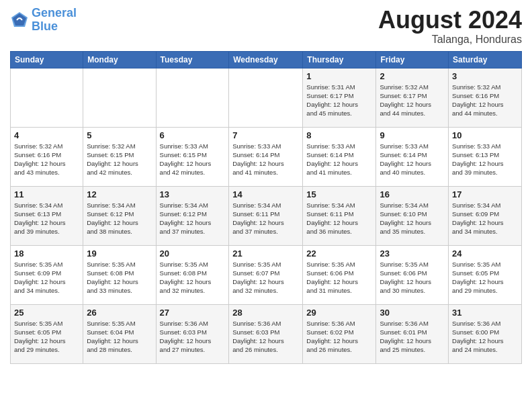 This screenshot has height=411, width=532. What do you see at coordinates (192, 216) in the screenshot?
I see `day-cell: 13Sunrise: 5:34 AM Sunset: 6:12 PM Dayli…` at bounding box center [192, 216].